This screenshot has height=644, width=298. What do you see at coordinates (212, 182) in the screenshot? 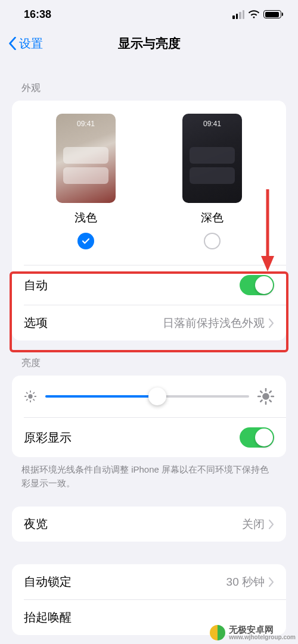
I see `appearance-option-dark: 09:41 深色` at bounding box center [212, 182].